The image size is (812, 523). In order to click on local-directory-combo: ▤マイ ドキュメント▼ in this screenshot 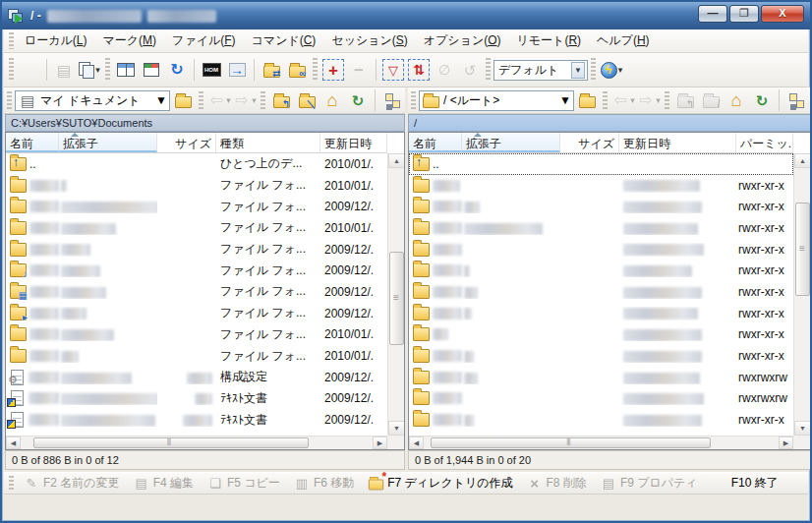, I will do `click(92, 100)`.